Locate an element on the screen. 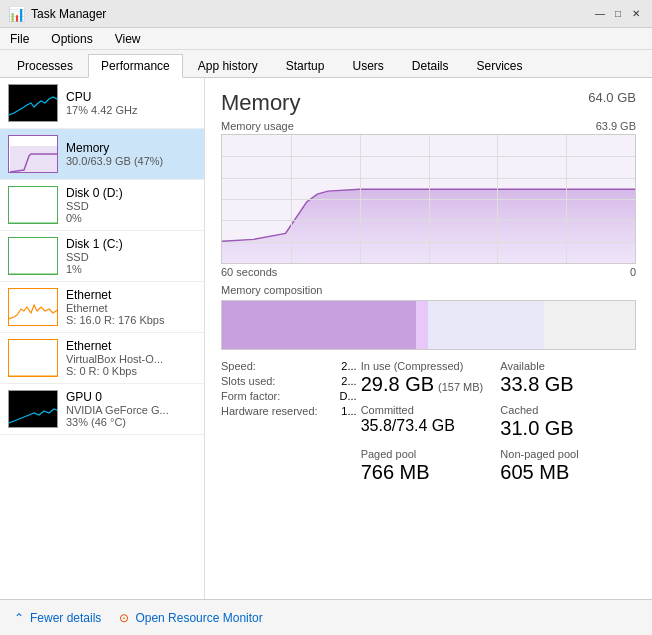  disk1-sub: SSD is located at coordinates (131, 257).